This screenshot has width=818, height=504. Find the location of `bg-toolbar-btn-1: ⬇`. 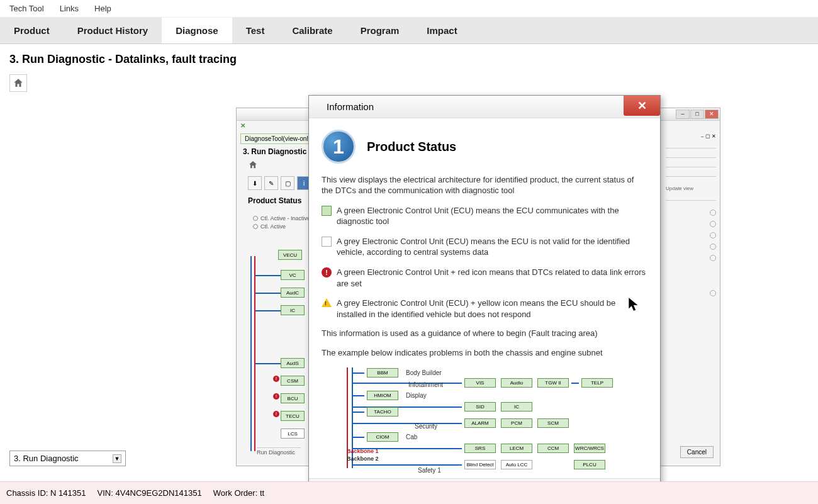

bg-toolbar-btn-1: ⬇ is located at coordinates (255, 183).